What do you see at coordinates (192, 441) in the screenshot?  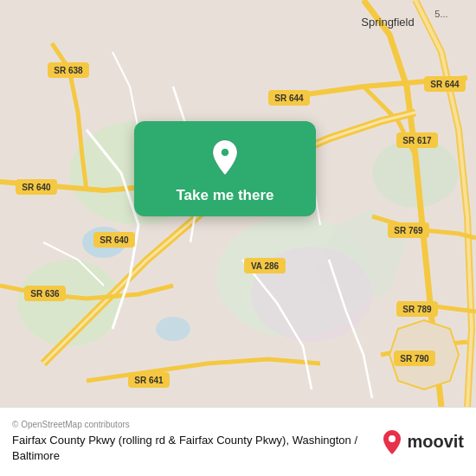 I see `location-info: © OpenStreetMap contributors Fairfax Cou…` at bounding box center [192, 441].